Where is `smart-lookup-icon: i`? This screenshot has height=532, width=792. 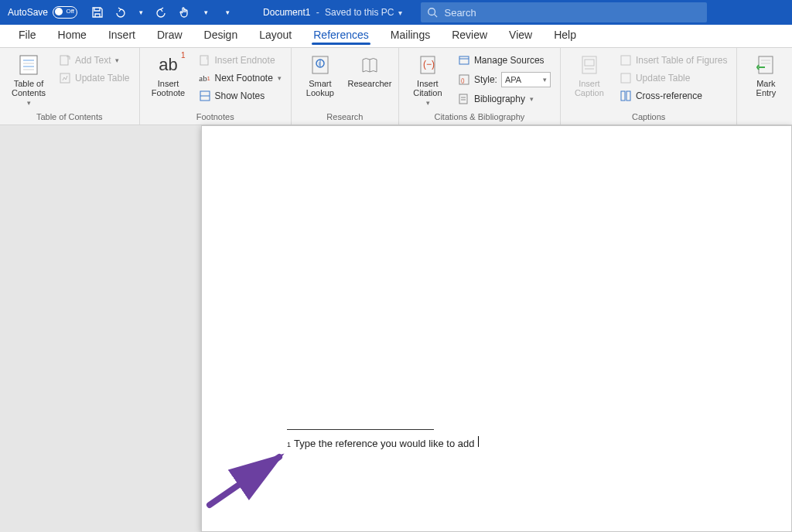 smart-lookup-icon: i is located at coordinates (320, 65).